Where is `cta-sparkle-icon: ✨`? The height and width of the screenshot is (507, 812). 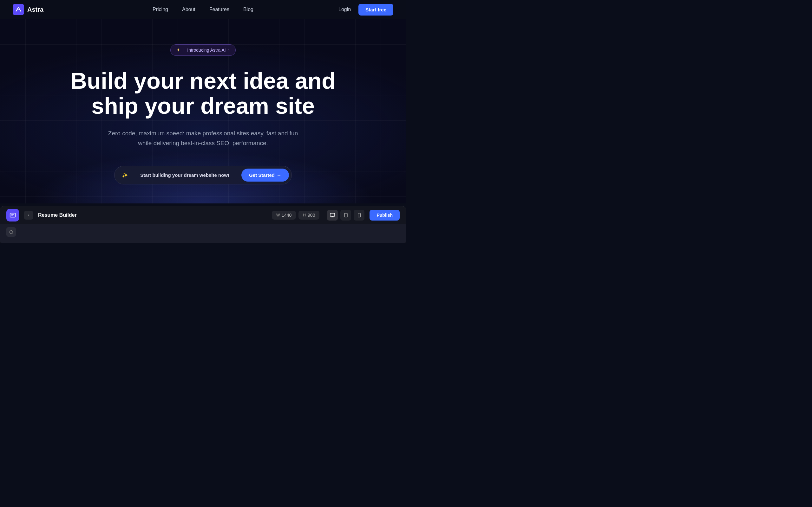
cta-sparkle-icon: ✨ is located at coordinates (125, 175).